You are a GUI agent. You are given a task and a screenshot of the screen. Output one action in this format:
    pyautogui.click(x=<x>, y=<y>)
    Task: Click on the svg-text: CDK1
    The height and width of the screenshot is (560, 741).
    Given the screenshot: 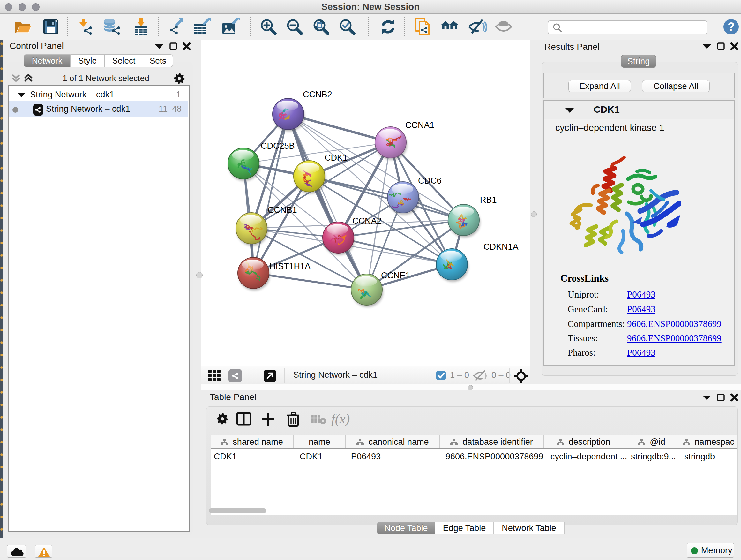 What is the action you would take?
    pyautogui.click(x=336, y=158)
    